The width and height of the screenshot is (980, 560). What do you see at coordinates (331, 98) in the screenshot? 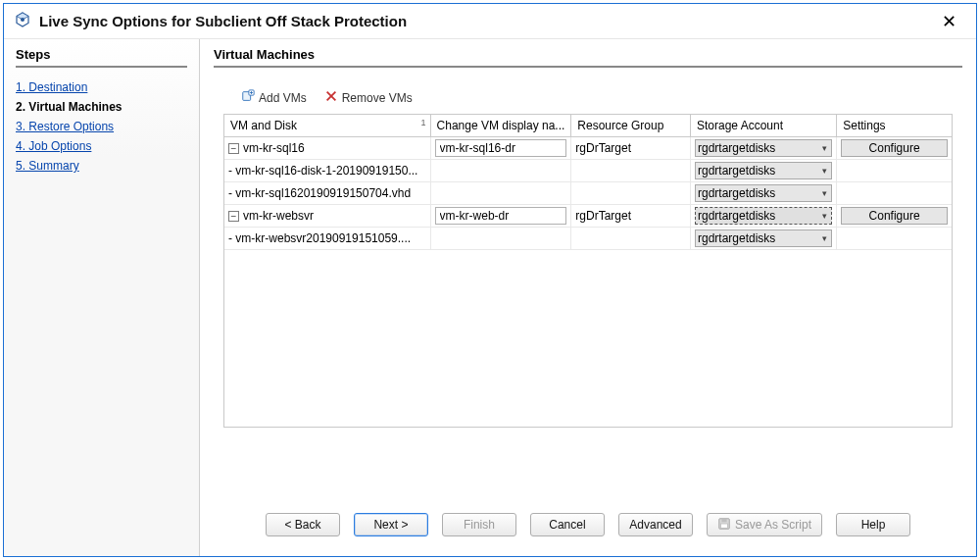
I see `remove-icon` at bounding box center [331, 98].